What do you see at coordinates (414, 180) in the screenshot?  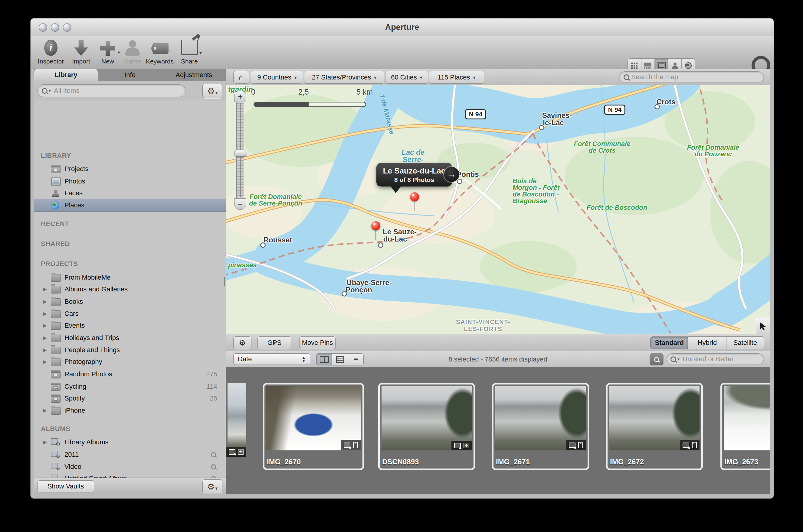 I see `callout-subtitle: 8 of 8 Photos` at bounding box center [414, 180].